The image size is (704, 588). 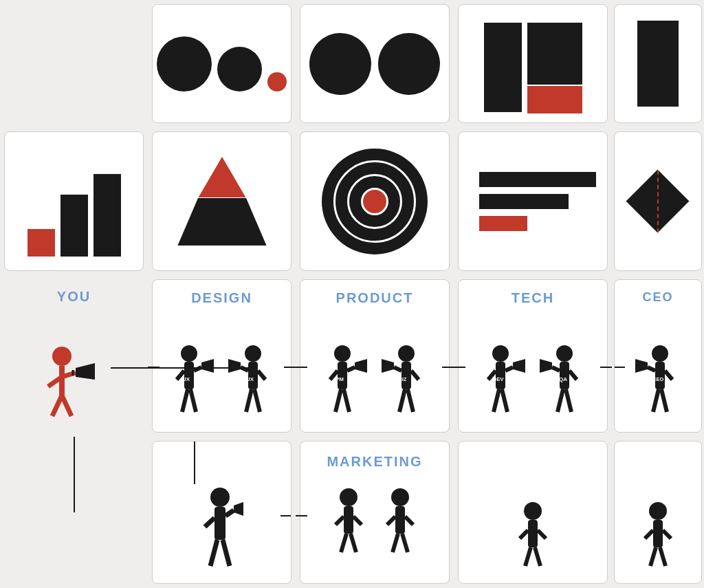 I want to click on comm-line-design-left, so click(x=154, y=367).